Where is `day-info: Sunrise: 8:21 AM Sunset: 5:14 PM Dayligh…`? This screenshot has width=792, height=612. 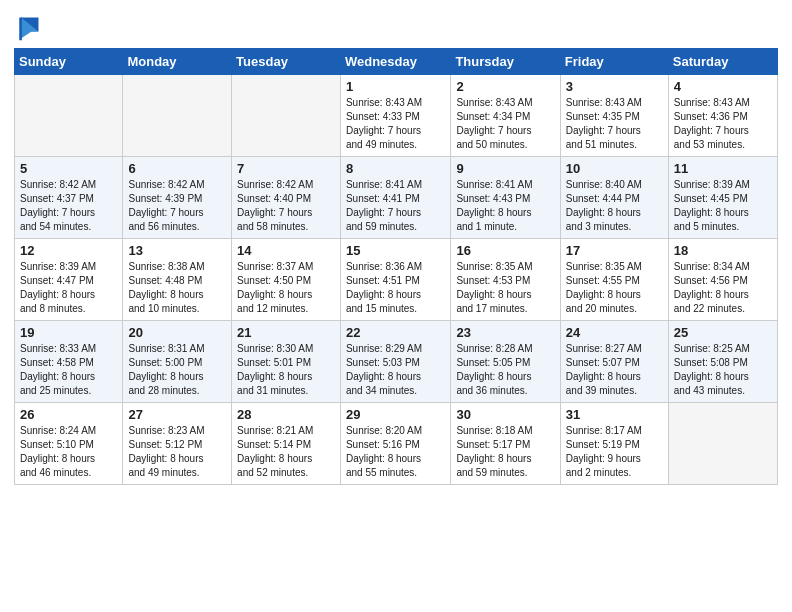
day-info: Sunrise: 8:21 AM Sunset: 5:14 PM Dayligh… is located at coordinates (286, 452).